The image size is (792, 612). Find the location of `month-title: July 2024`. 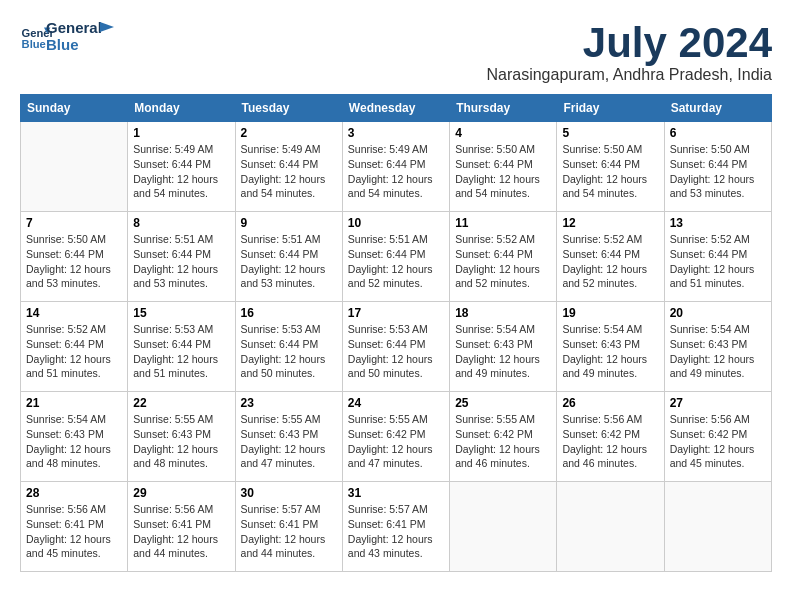

month-title: July 2024 is located at coordinates (629, 43).